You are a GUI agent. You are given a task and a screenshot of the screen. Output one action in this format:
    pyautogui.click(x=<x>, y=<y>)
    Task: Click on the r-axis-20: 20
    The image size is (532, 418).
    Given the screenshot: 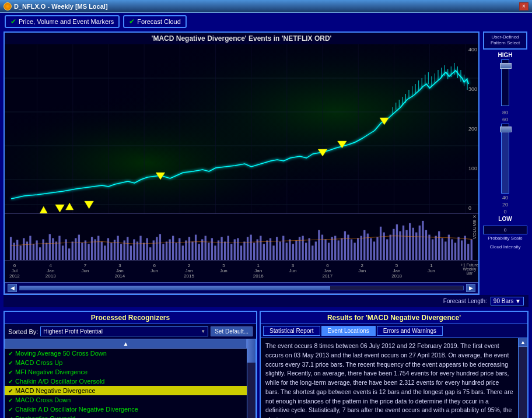 What is the action you would take?
    pyautogui.click(x=505, y=205)
    